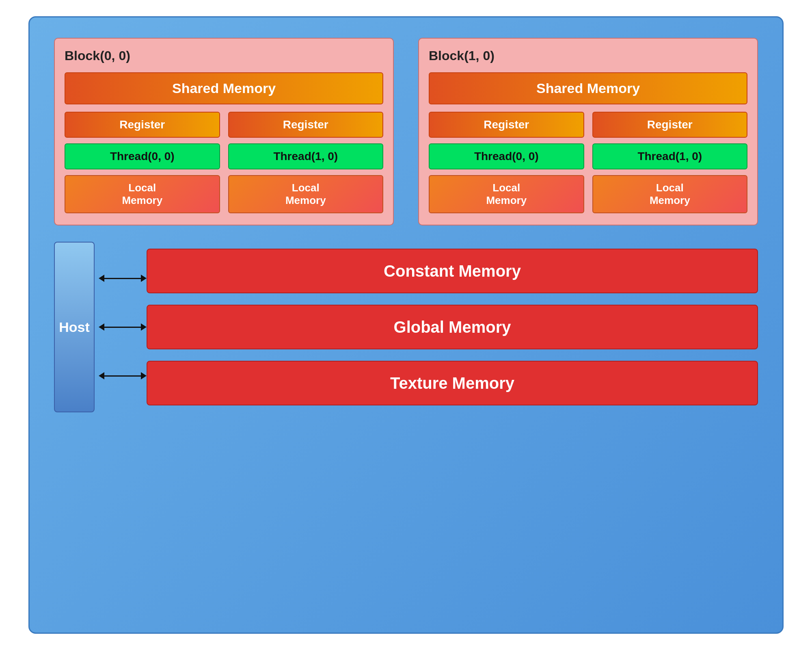 This screenshot has height=650, width=812. Describe the element at coordinates (142, 194) in the screenshot. I see `block-0-thread-0-local-memory: Local Memory` at that location.